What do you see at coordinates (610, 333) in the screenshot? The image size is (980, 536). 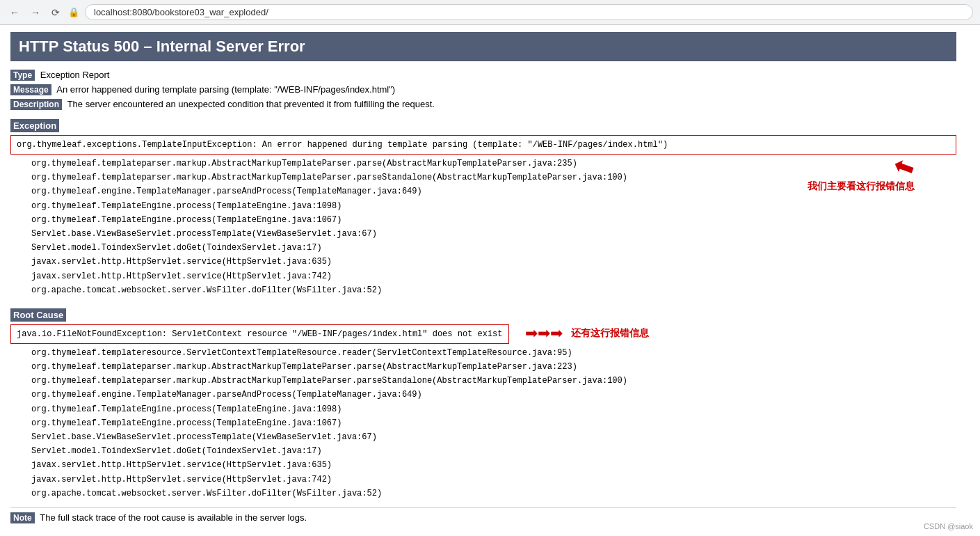 I see `annotation2-text: 还有这行报错信息` at bounding box center [610, 333].